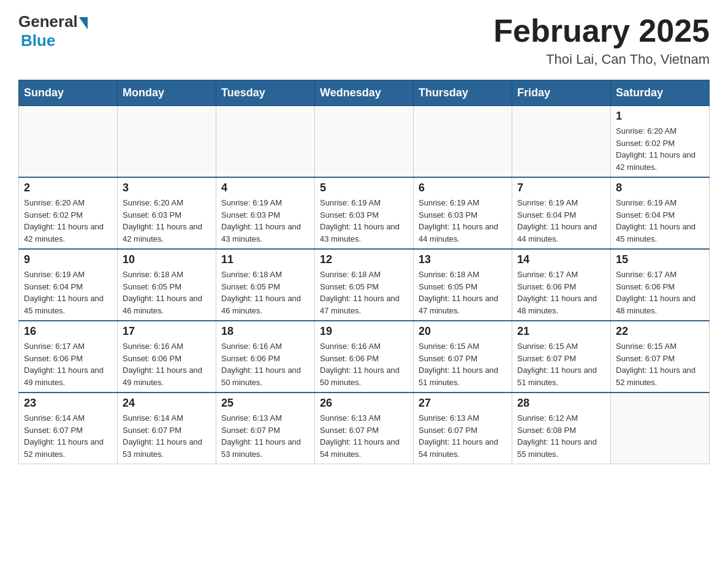 This screenshot has height=563, width=728. What do you see at coordinates (364, 142) in the screenshot?
I see `calendar-week-1: 1Sunrise: 6:20 AMSunset: 6:02 PMDaylight…` at bounding box center [364, 142].